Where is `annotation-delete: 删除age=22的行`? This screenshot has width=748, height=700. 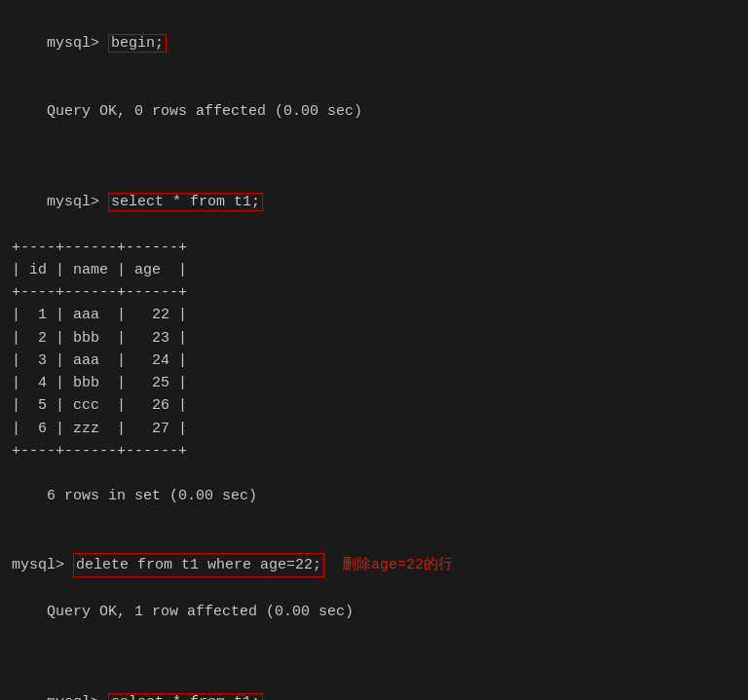 annotation-delete: 删除age=22的行 is located at coordinates (397, 565).